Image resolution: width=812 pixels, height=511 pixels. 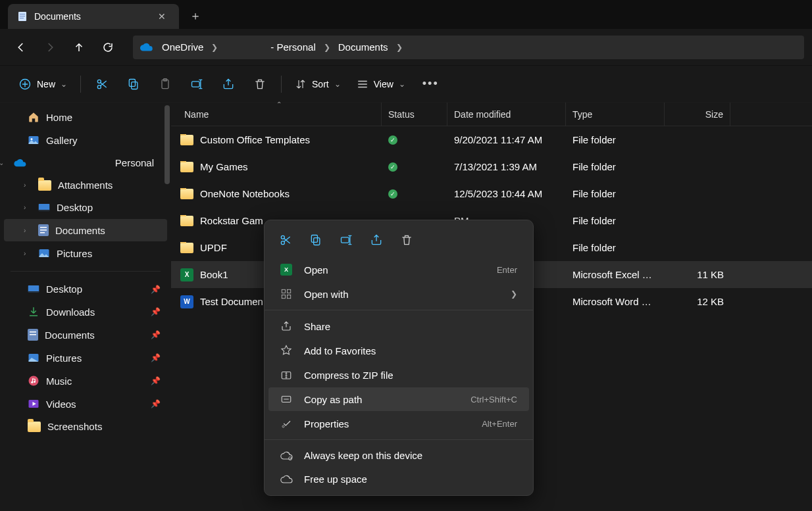 I want to click on forward-button, so click(x=50, y=47).